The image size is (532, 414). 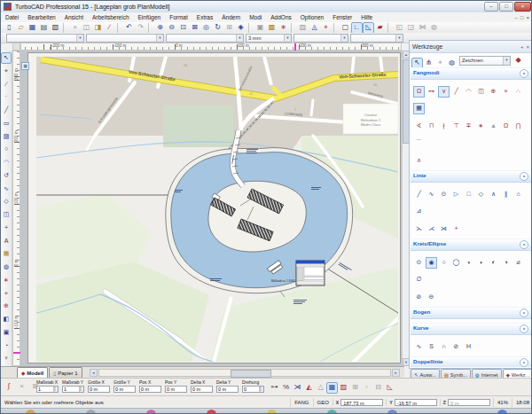 What do you see at coordinates (6, 268) in the screenshot?
I see `sphere-icon: ◍` at bounding box center [6, 268].